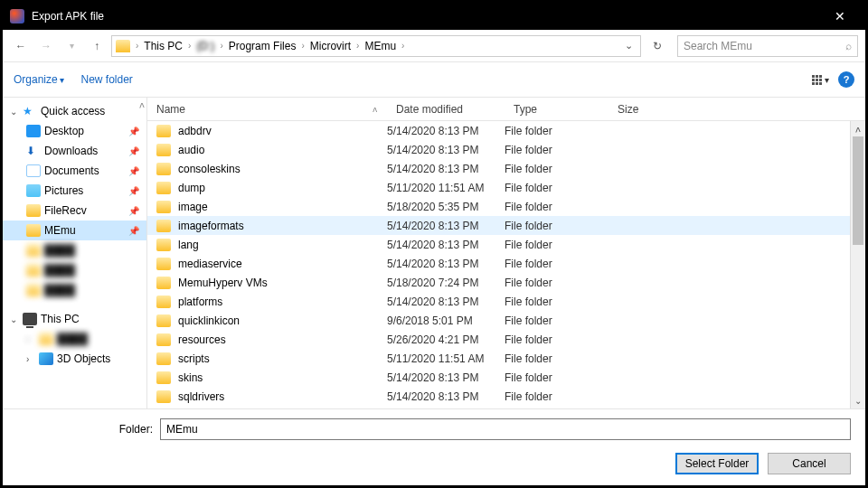 Image resolution: width=868 pixels, height=488 pixels. I want to click on file-row: resources5/26/2020 4:21 PMFile folder, so click(506, 340).